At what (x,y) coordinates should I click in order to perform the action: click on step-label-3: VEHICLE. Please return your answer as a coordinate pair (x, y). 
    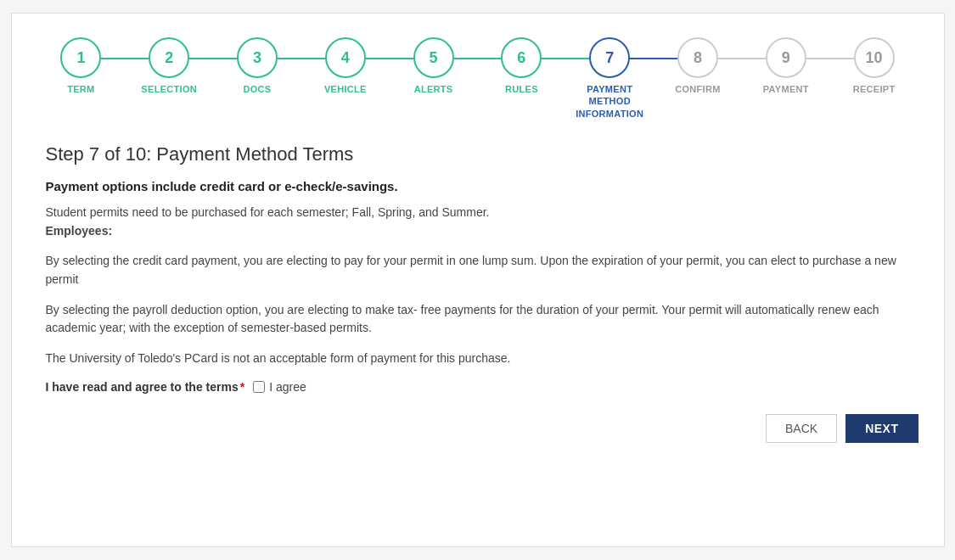
    Looking at the image, I should click on (345, 89).